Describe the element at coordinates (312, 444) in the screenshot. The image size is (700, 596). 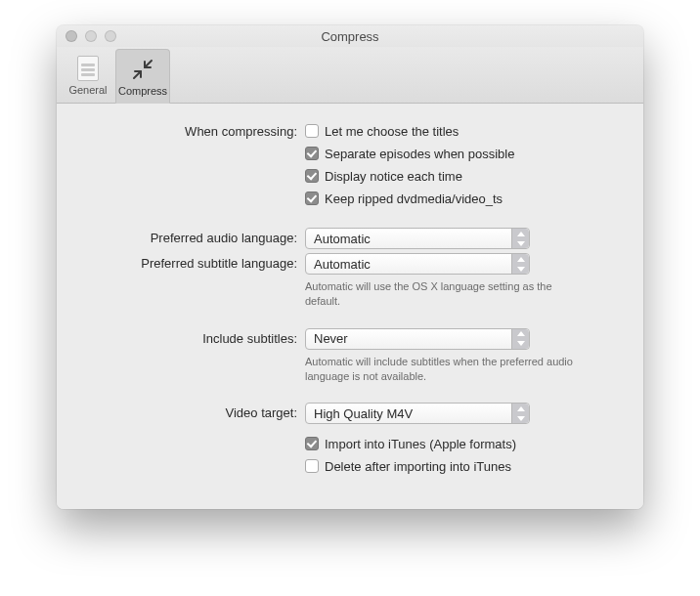
I see `checkbox-import-itunes` at that location.